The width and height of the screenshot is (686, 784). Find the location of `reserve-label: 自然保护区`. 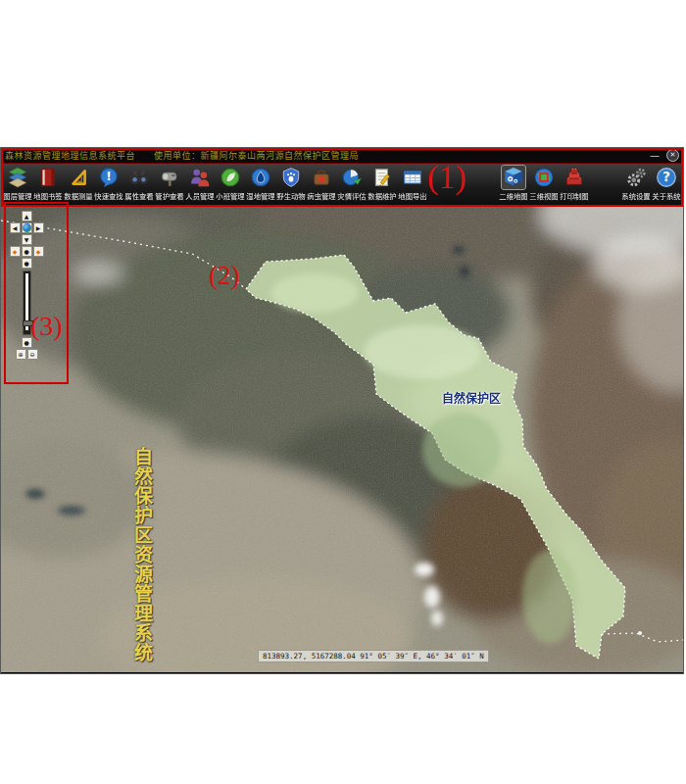

reserve-label: 自然保护区 is located at coordinates (471, 398).